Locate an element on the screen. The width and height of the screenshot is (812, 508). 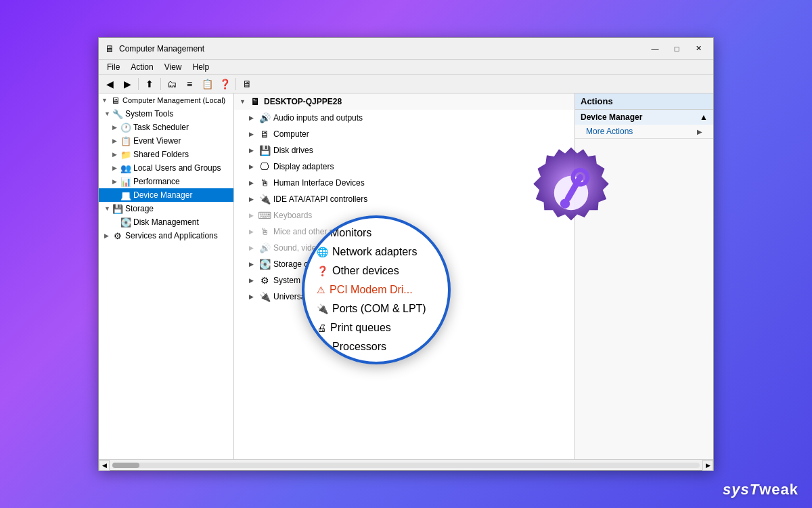
tree-services: ▶ ⚙ Services and Applications is located at coordinates (166, 236).